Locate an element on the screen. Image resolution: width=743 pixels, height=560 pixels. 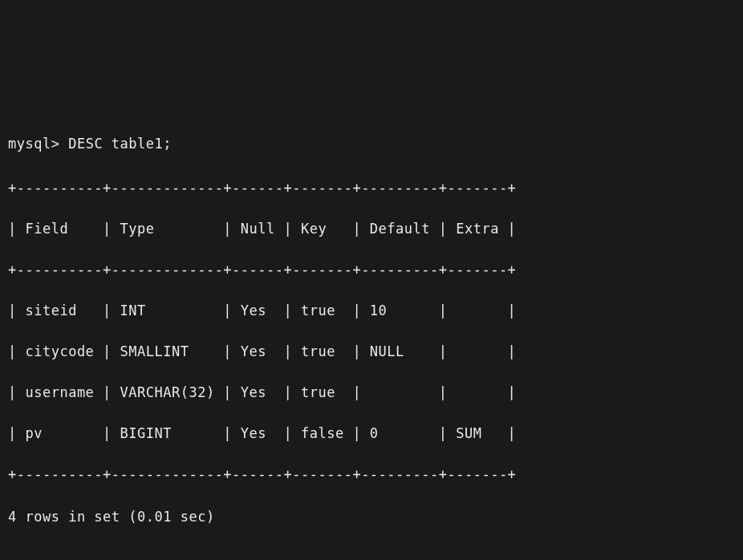
command-text: DESC table1; is located at coordinates (120, 144).